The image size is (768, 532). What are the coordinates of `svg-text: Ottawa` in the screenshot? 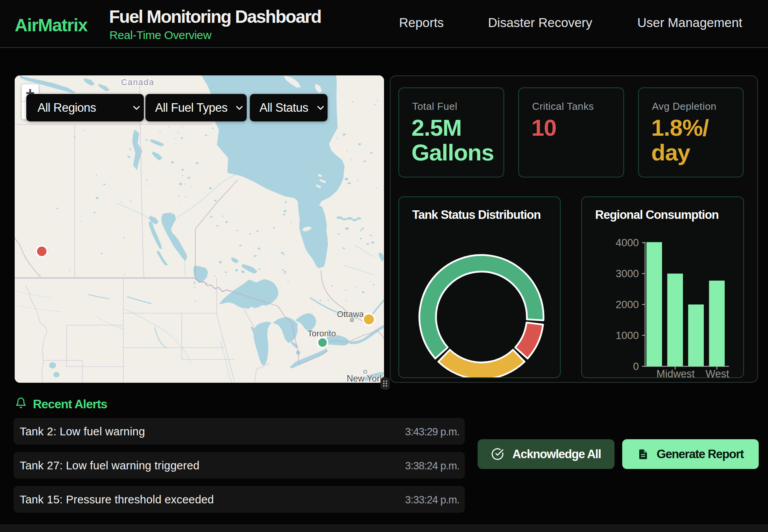 It's located at (350, 314).